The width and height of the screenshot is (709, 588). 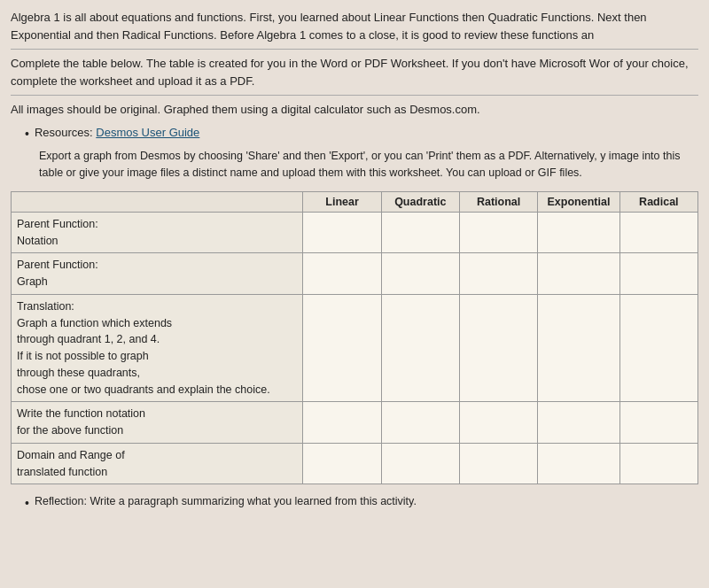 What do you see at coordinates (498, 423) in the screenshot?
I see `cell-rational-function-notation` at bounding box center [498, 423].